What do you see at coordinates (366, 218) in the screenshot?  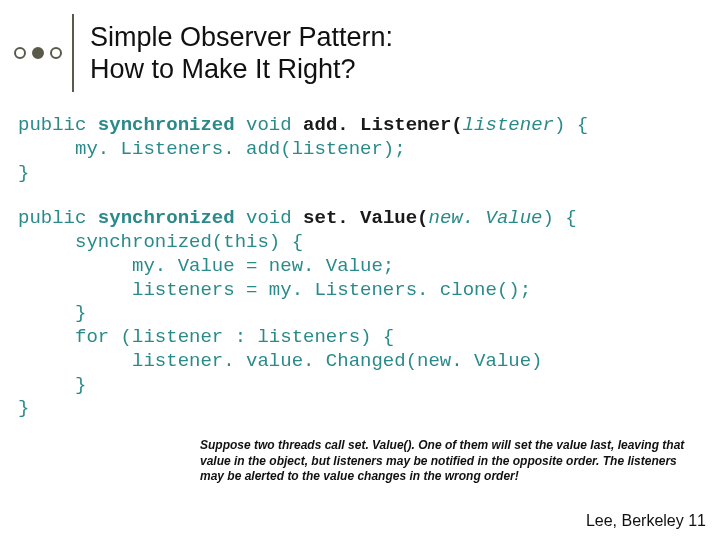 I see `fn-name: set. Value(` at bounding box center [366, 218].